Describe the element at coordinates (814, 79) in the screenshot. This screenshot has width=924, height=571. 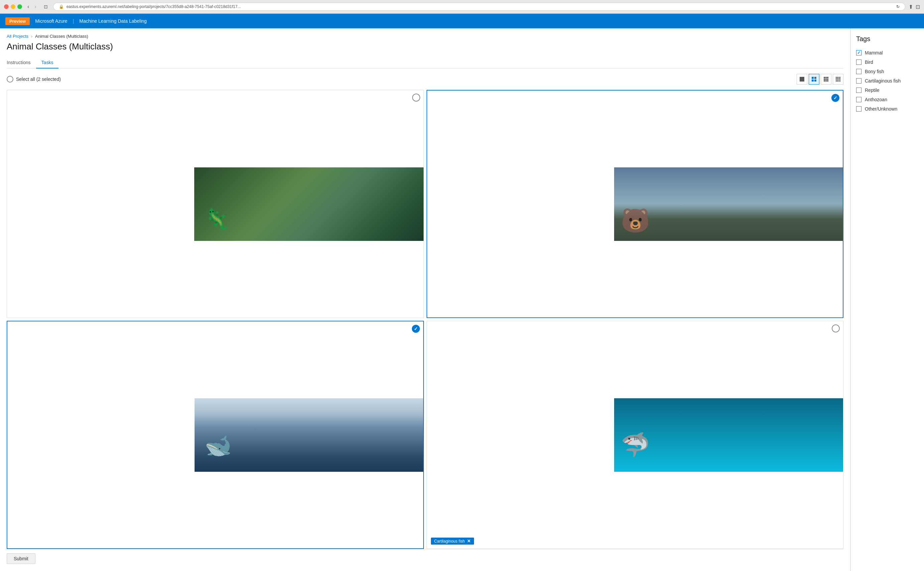
I see `view-2x2-button` at that location.